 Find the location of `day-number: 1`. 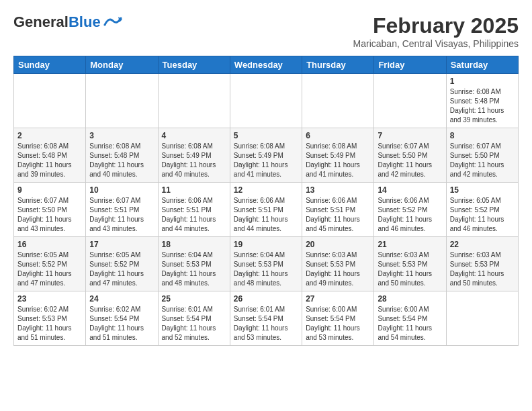

day-number: 1 is located at coordinates (482, 81).